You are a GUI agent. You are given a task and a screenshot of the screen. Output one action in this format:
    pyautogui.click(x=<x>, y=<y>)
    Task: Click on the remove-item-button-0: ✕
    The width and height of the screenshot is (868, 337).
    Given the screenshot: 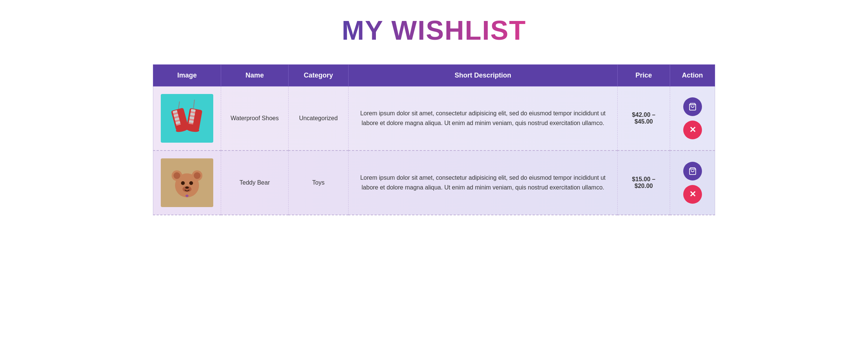 What is the action you would take?
    pyautogui.click(x=693, y=130)
    